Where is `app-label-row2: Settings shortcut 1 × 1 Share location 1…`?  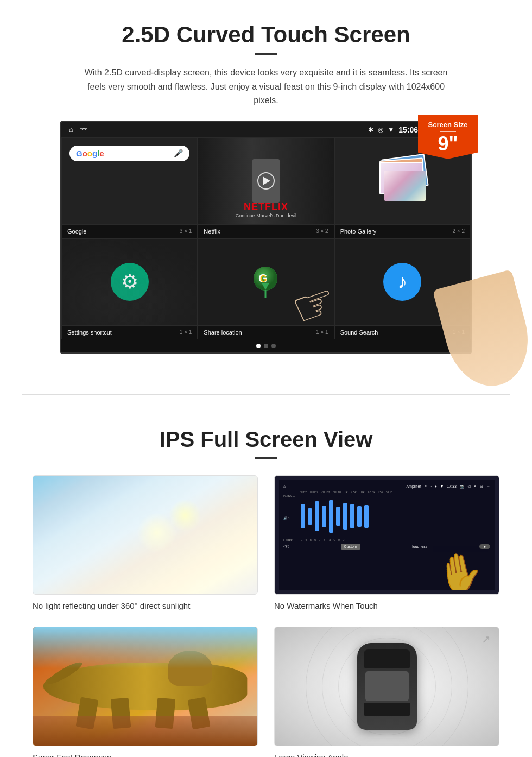
app-label-row2: Settings shortcut 1 × 1 Share location 1… is located at coordinates (266, 332).